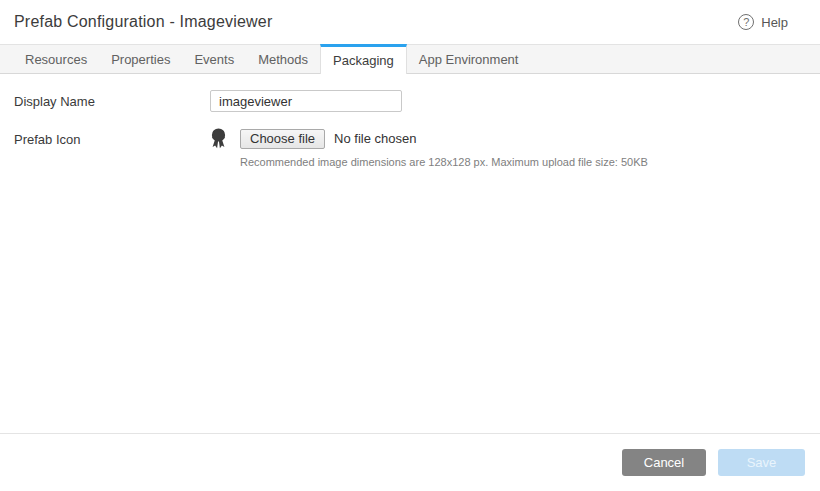 The width and height of the screenshot is (820, 491). Describe the element at coordinates (214, 59) in the screenshot. I see `tab-events: Events` at that location.